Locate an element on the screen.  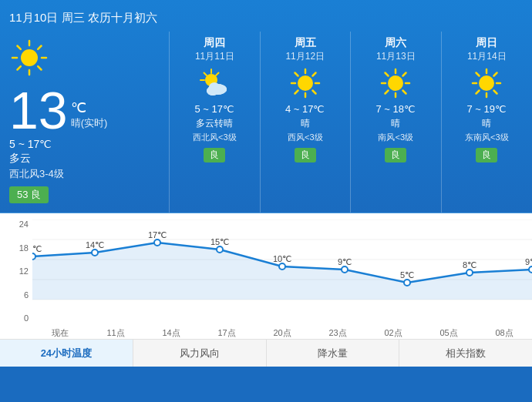
forecast-date-2: 11月13日 is located at coordinates (396, 57).